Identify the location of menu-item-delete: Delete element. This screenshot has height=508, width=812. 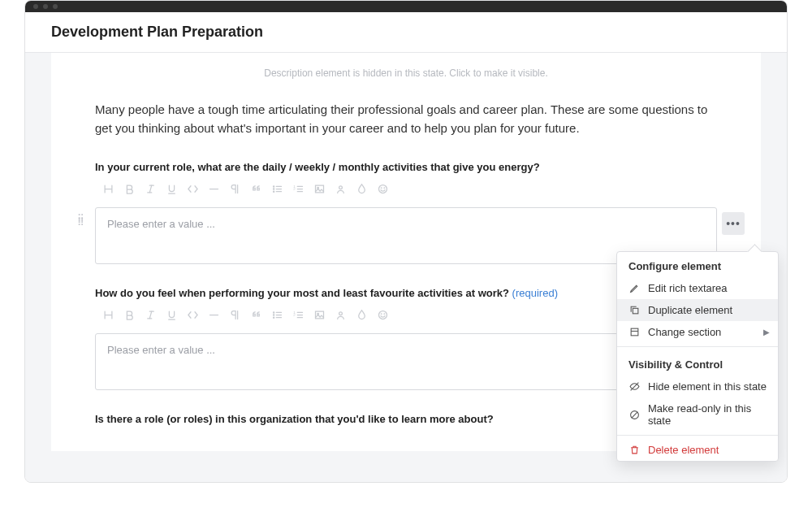
(698, 450).